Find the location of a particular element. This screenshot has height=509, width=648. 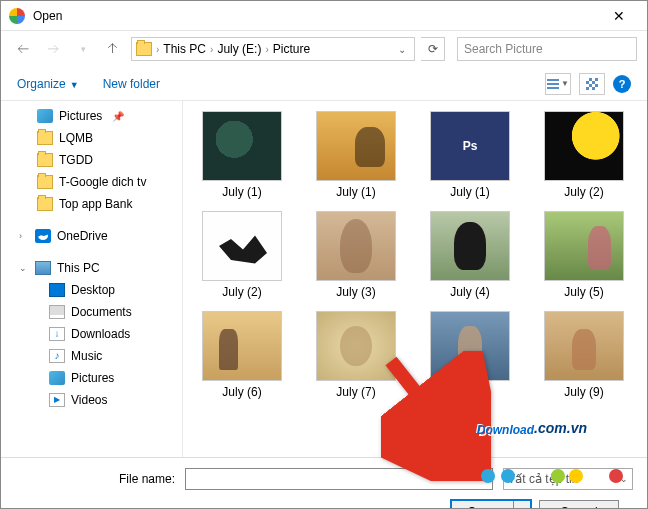

toolbar: Organize▼ New folder ▼ ? is located at coordinates (324, 84).